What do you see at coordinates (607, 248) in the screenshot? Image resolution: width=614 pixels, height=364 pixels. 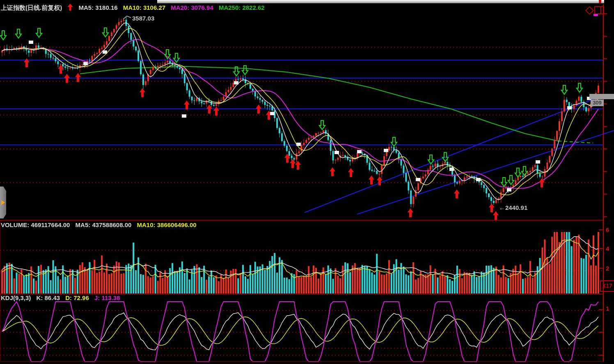 I see `volume-axis-label-4: 4` at bounding box center [607, 248].